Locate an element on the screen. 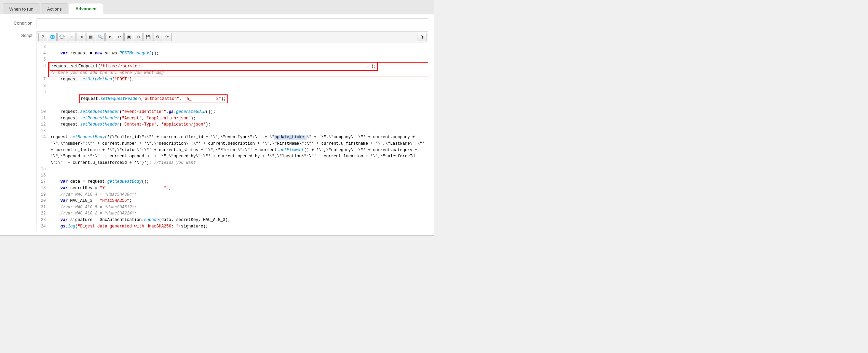 The image size is (868, 353). code-line-4: 4 var request = new sn_ws.RESTMessageV2(… is located at coordinates (232, 53).